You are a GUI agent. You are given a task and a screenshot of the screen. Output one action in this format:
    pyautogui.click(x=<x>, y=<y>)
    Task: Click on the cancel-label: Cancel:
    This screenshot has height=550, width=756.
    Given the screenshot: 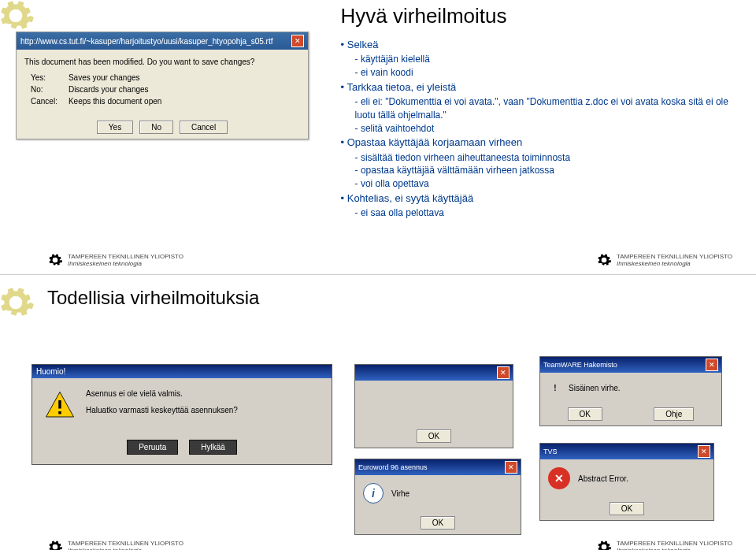 What is the action you would take?
    pyautogui.click(x=44, y=101)
    